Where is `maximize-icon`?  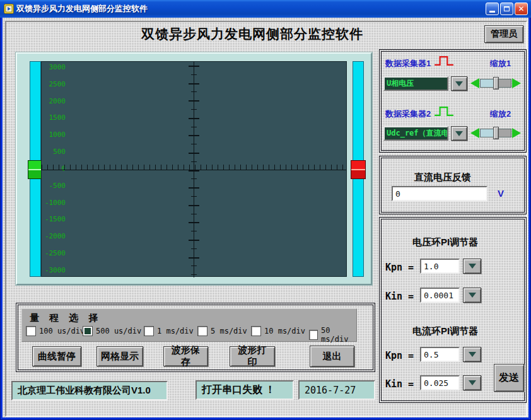
maximize-icon is located at coordinates (507, 9).